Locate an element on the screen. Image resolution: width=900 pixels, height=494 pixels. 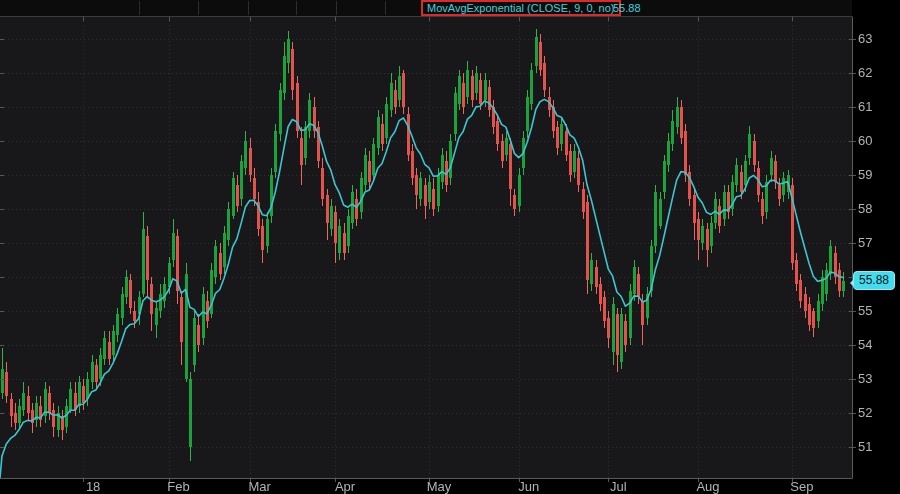
price-axis-label: 62 is located at coordinates (865, 73).